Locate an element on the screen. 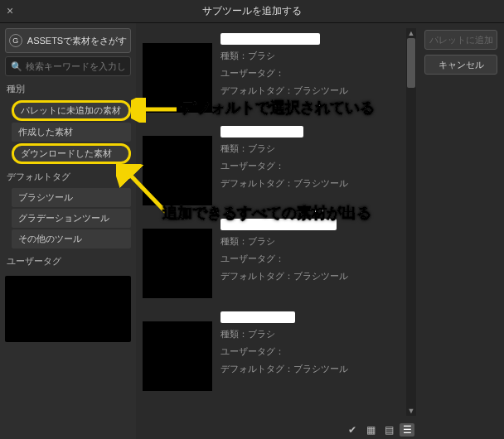 The image size is (504, 439). default-tag-tree: ブラシツール グラデーションツール その他のツール is located at coordinates (68, 219).